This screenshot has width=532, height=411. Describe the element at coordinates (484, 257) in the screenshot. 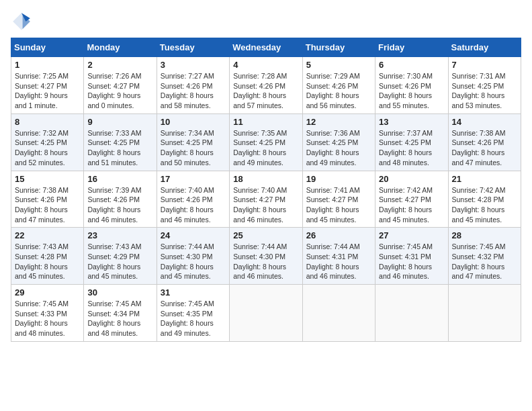

I see `calendar-cell: 28 Sunrise: 7:45 AMSunset: 4:32 PMDaylig…` at that location.